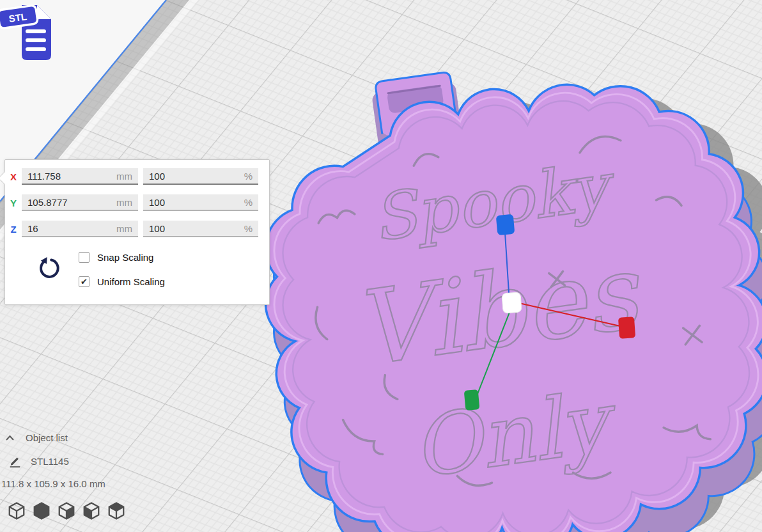 This screenshot has width=762, height=532. What do you see at coordinates (248, 229) in the screenshot?
I see `scale-z-percent-unit: %` at bounding box center [248, 229].